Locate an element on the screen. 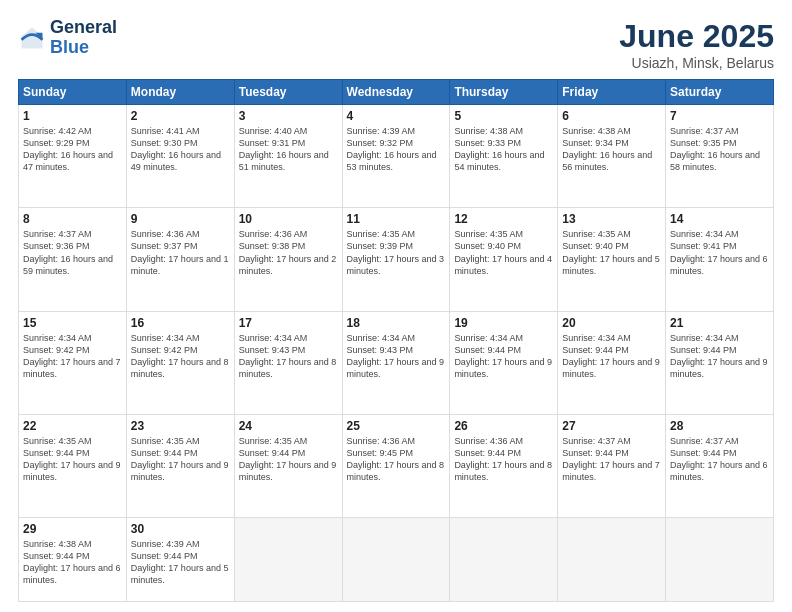 This screenshot has width=792, height=612. table-row: 6 Sunrise: 4:38 AMSunset: 9:34 PMDayligh… is located at coordinates (612, 156).